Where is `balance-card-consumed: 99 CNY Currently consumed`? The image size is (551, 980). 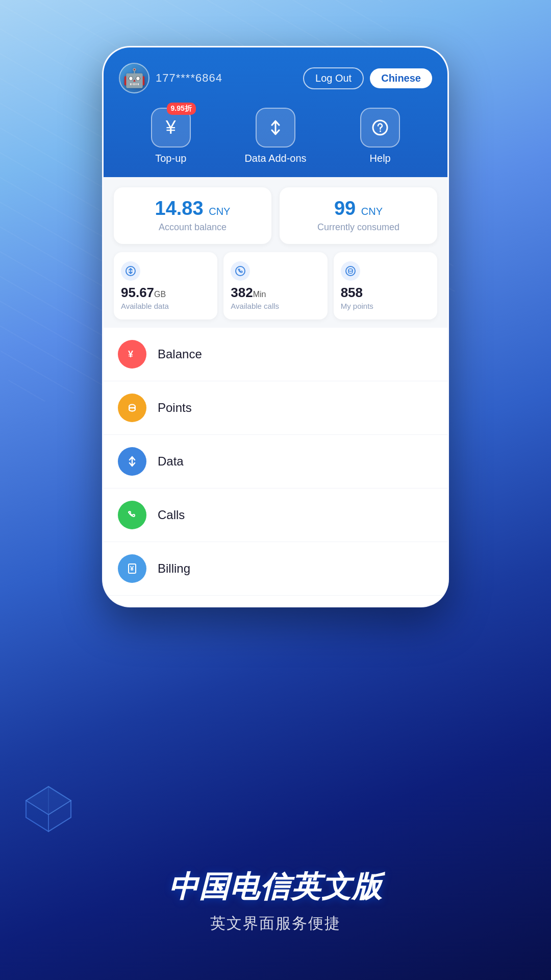 balance-card-consumed: 99 CNY Currently consumed is located at coordinates (358, 215).